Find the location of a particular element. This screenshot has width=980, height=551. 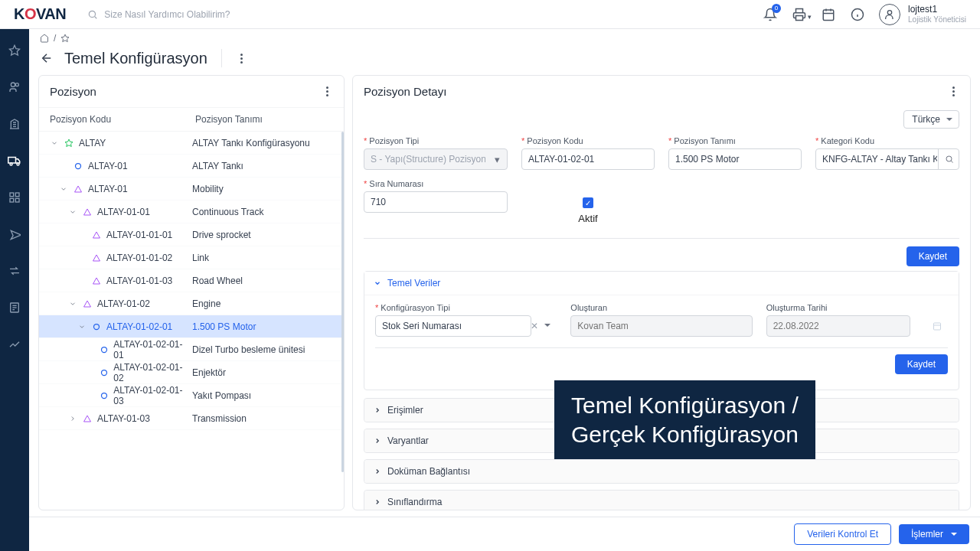

panel-title-left: Pozisyon is located at coordinates (74, 92).